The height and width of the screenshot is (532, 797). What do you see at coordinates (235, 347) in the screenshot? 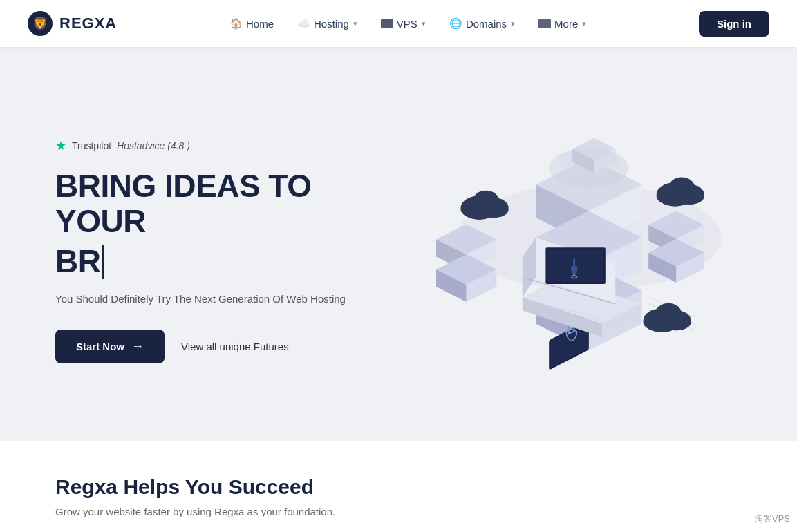
I see `view-features-link: View all unique Futures` at bounding box center [235, 347].